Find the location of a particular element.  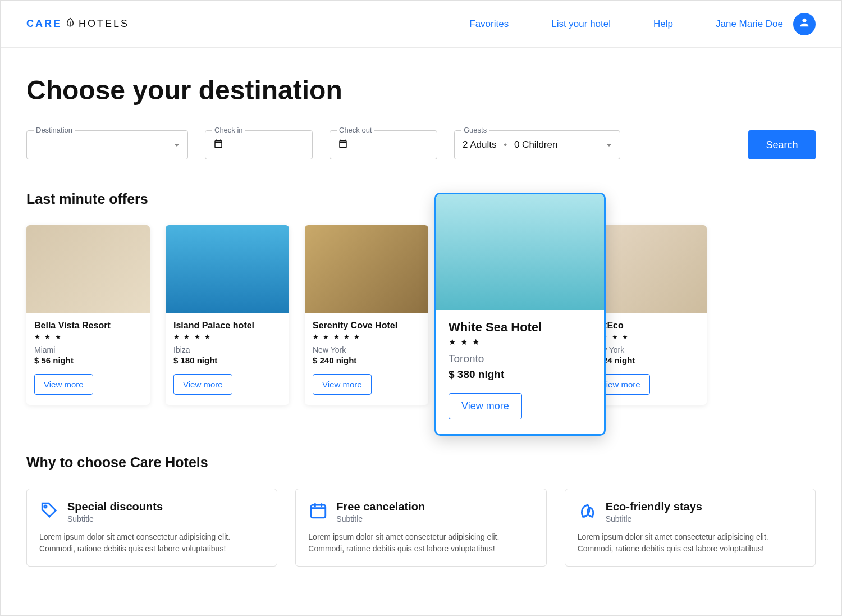

hotel-city: Miami is located at coordinates (88, 350).